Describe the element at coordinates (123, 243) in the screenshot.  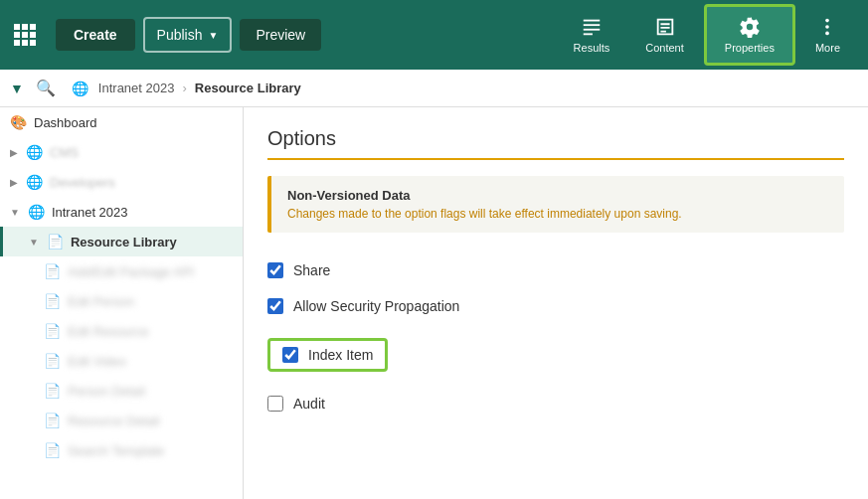
I see `sidebar-item-label: Resource Library` at that location.